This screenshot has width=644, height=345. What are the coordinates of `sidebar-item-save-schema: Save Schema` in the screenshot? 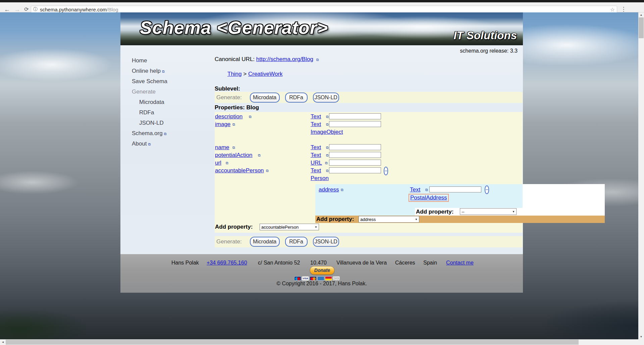 It's located at (170, 83).